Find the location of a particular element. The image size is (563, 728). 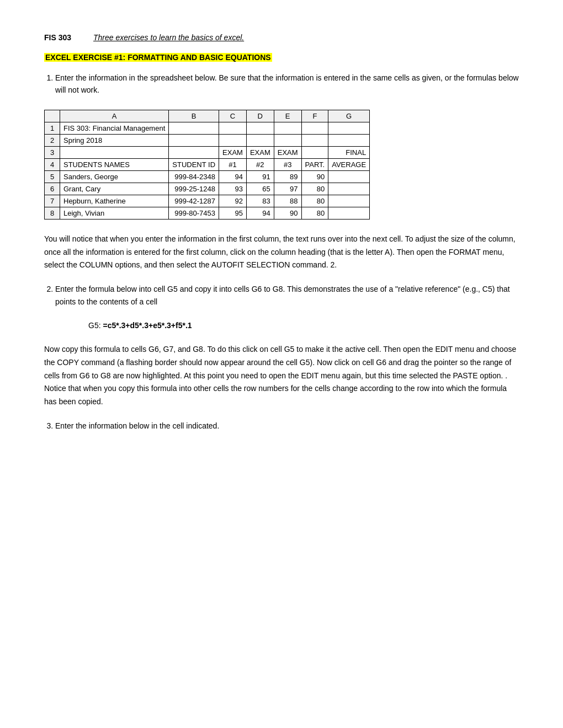

header: FIS 303 Three exercises to learn the bas… is located at coordinates (282, 38).